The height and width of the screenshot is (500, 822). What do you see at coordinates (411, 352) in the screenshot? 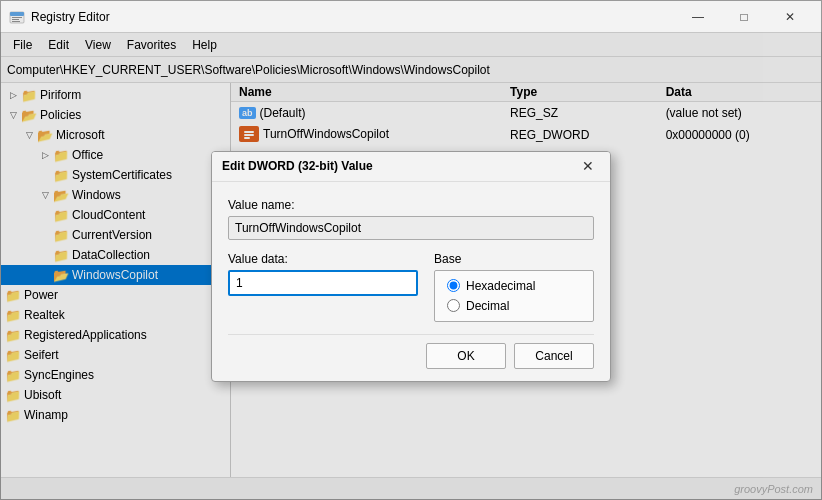
I see `dialog-buttons: OK Cancel` at bounding box center [411, 352].